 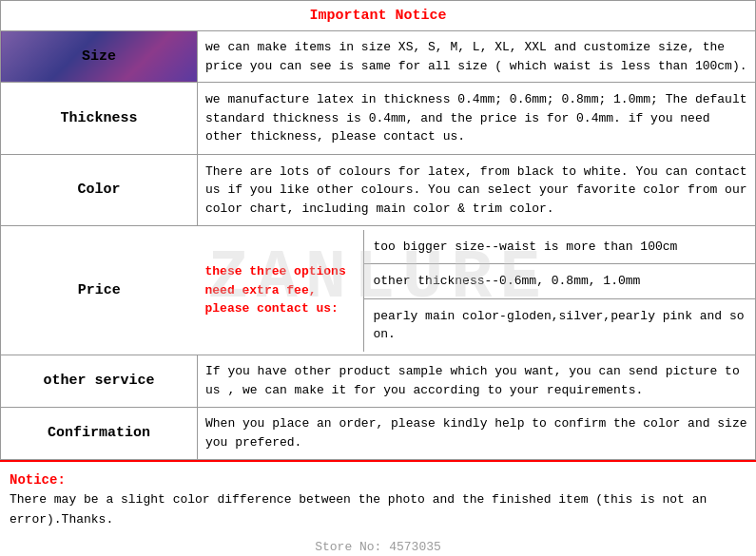 I want to click on confirmation-content: When you place an order, please kindly h…, so click(x=477, y=433).